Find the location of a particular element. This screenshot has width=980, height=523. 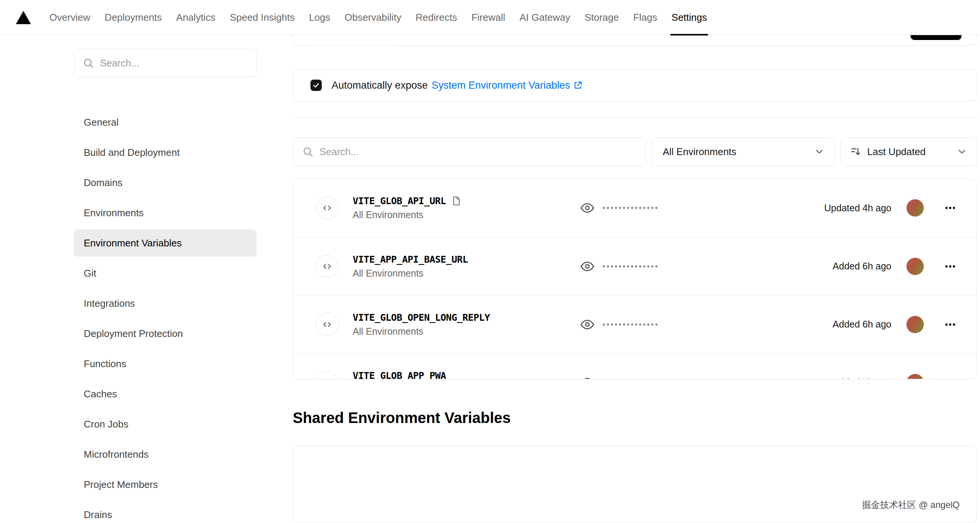

env-variable-row: VITE_APP_API_BASE_URL All Environments •… is located at coordinates (635, 266).